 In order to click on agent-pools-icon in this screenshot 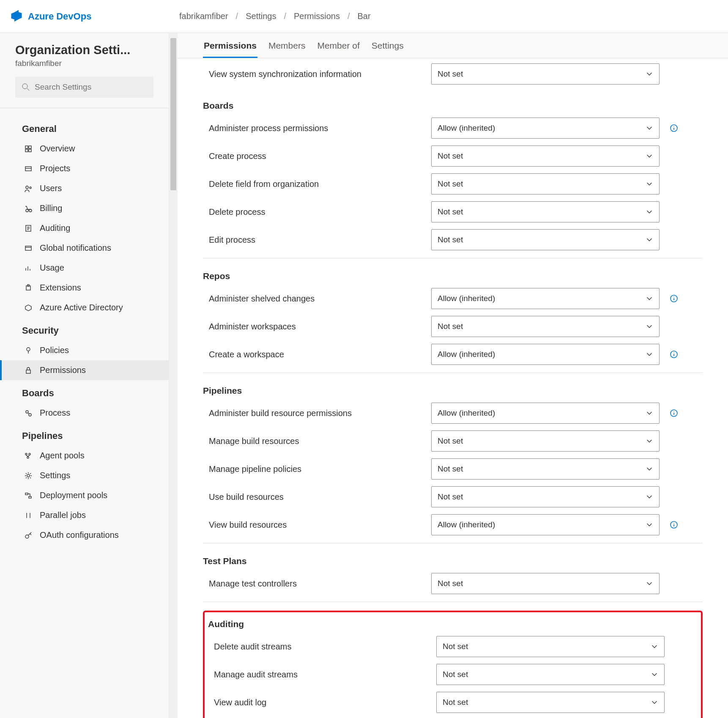, I will do `click(28, 456)`.